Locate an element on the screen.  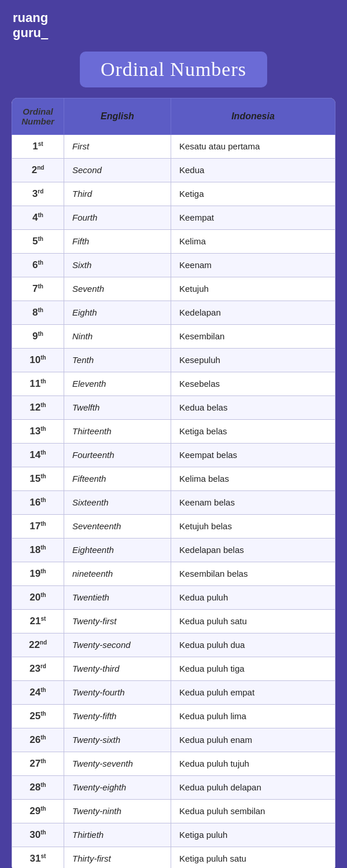
logo-text: ruangguru_ is located at coordinates (30, 25).